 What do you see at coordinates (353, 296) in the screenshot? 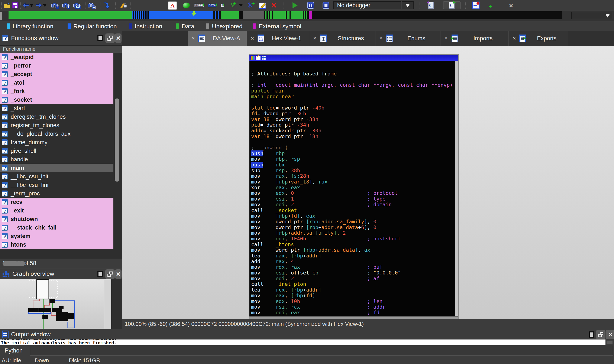
I see `disasm-line: mov eax, [rbp+fd]` at bounding box center [353, 296].